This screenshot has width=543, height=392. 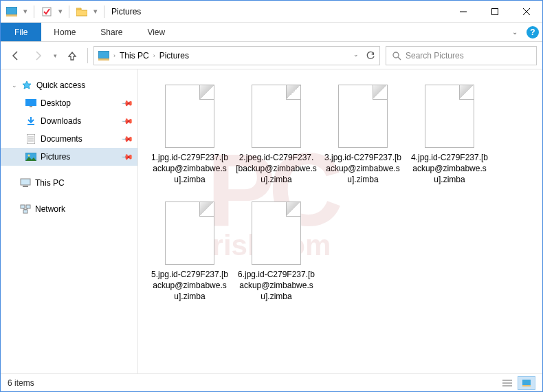 I want to click on star-icon, so click(x=27, y=85).